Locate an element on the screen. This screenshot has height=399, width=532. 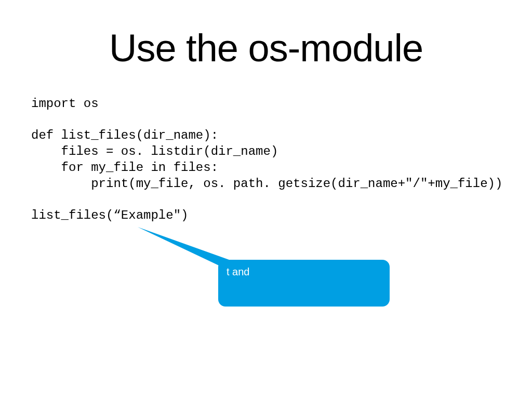
code-line: for my_file in files: is located at coordinates (125, 167).